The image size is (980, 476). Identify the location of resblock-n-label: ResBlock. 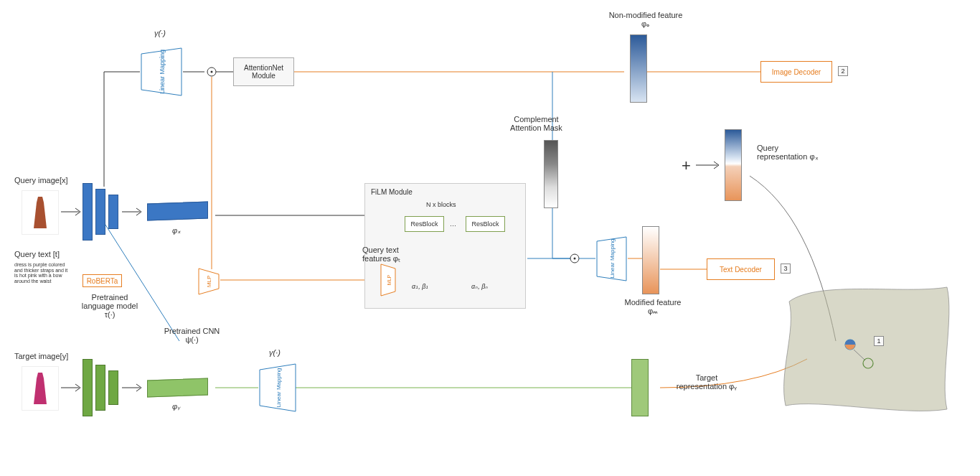
(485, 224).